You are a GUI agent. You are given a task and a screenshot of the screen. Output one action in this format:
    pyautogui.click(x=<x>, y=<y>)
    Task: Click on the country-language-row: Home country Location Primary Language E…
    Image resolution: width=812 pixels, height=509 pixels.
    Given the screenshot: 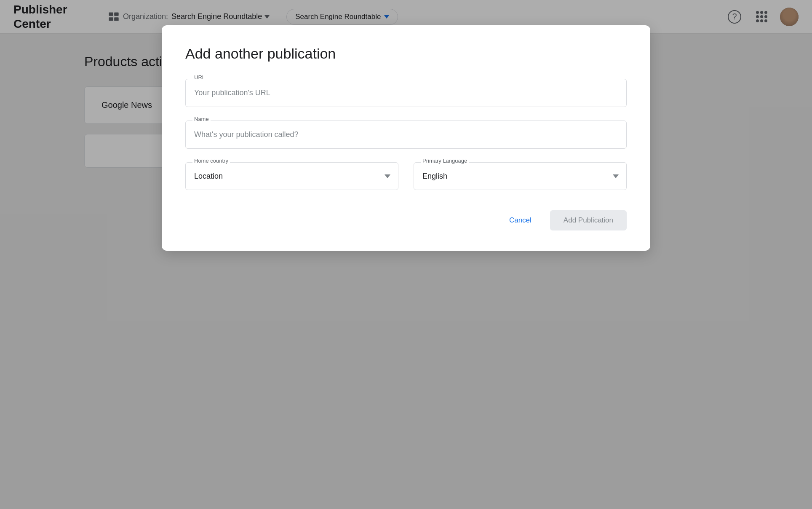 What is the action you would take?
    pyautogui.click(x=406, y=176)
    